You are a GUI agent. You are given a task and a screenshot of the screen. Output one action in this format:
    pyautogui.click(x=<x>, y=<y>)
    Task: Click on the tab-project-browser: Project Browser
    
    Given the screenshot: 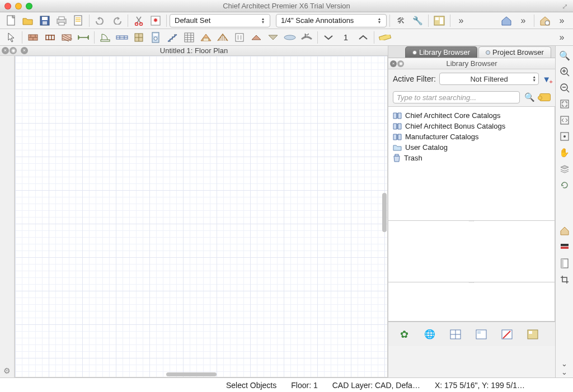 What is the action you would take?
    pyautogui.click(x=515, y=52)
    